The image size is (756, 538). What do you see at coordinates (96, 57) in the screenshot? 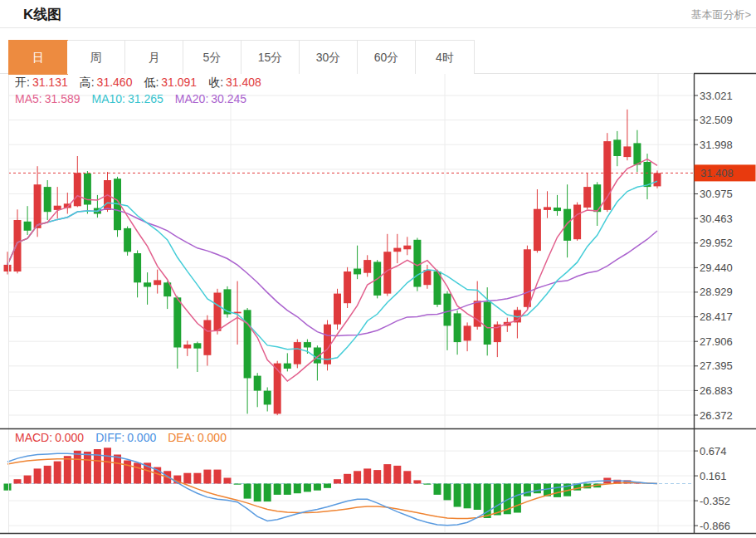
I see `tab-week: 周` at bounding box center [96, 57].